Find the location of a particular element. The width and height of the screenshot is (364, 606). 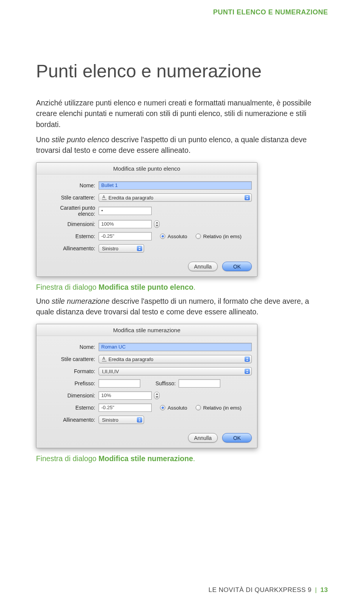

dimensioni-field: 100% is located at coordinates (125, 224).